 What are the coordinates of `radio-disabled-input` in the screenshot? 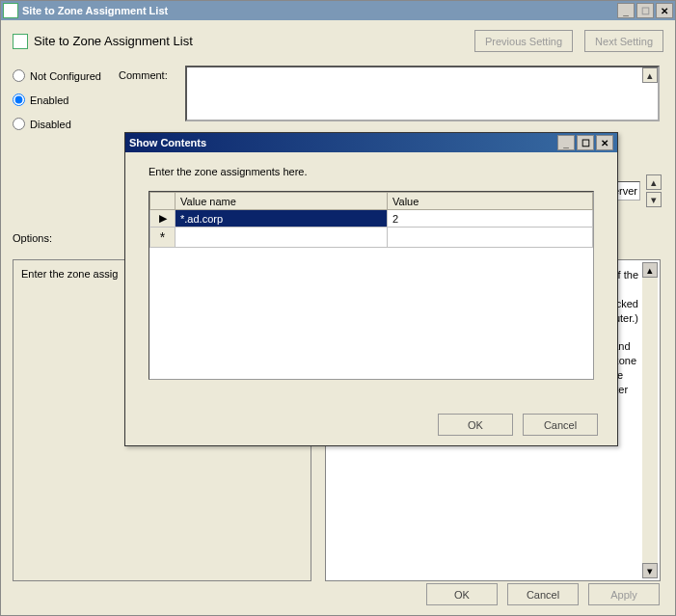 It's located at (19, 123).